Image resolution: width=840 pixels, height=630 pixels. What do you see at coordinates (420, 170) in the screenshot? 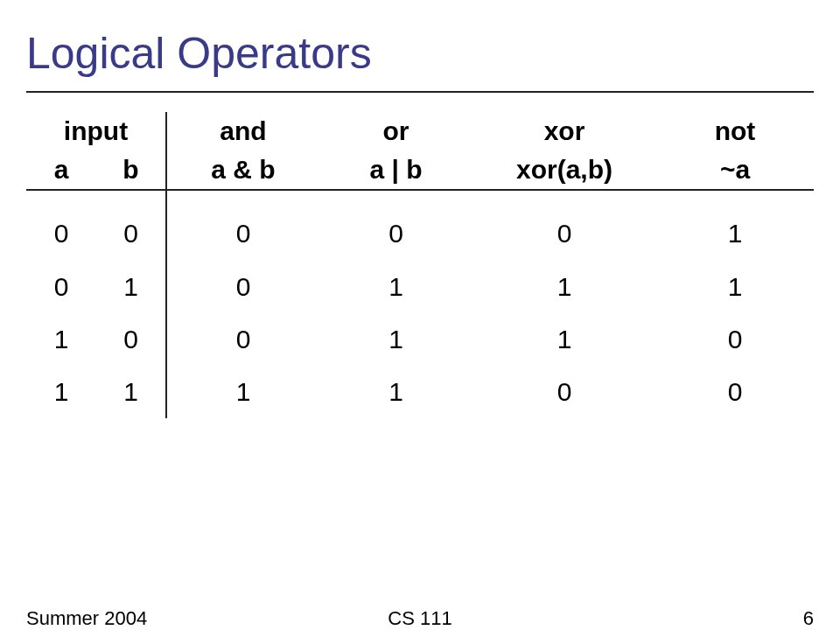
I see `table-subheader-row: a b a & b a | b xor(a,b) ~a` at bounding box center [420, 170].